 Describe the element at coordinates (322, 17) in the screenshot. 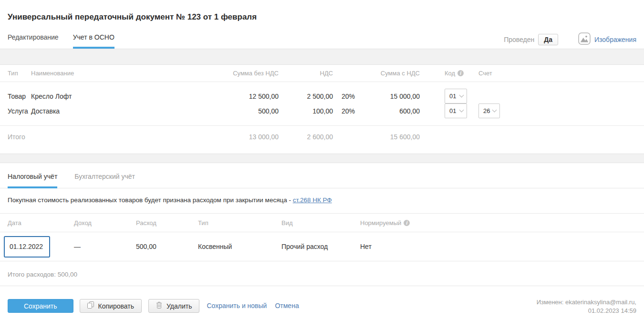

I see `page-title: Универсальный передаточный документ № 12…` at that location.